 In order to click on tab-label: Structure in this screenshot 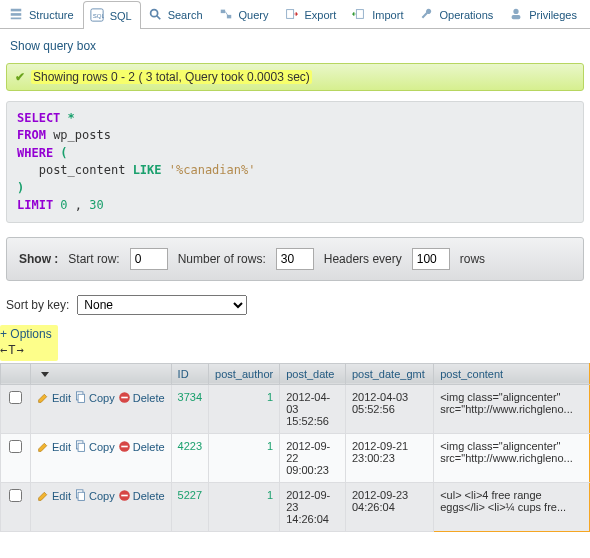, I will do `click(52, 15)`.